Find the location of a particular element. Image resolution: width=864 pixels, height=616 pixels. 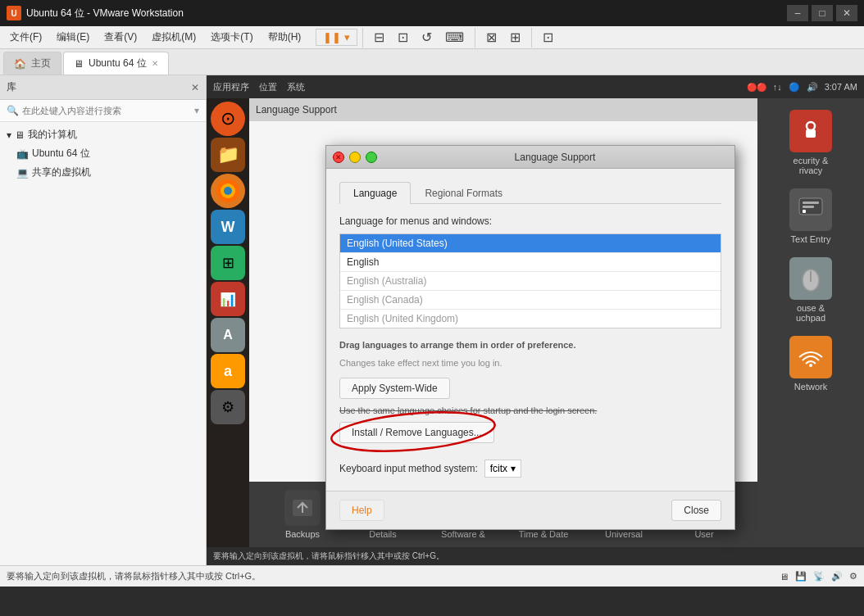

lang-item-en-ca: English (Canada) is located at coordinates (530, 300).